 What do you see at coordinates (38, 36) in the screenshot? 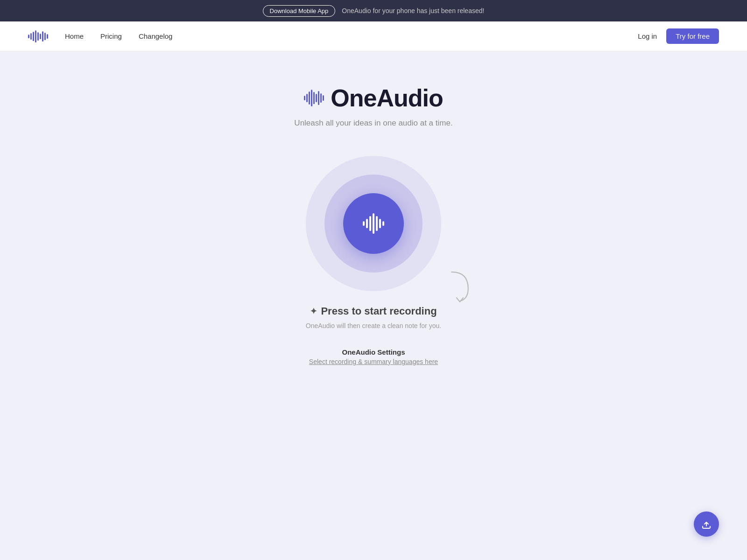
I see `logo-area` at bounding box center [38, 36].